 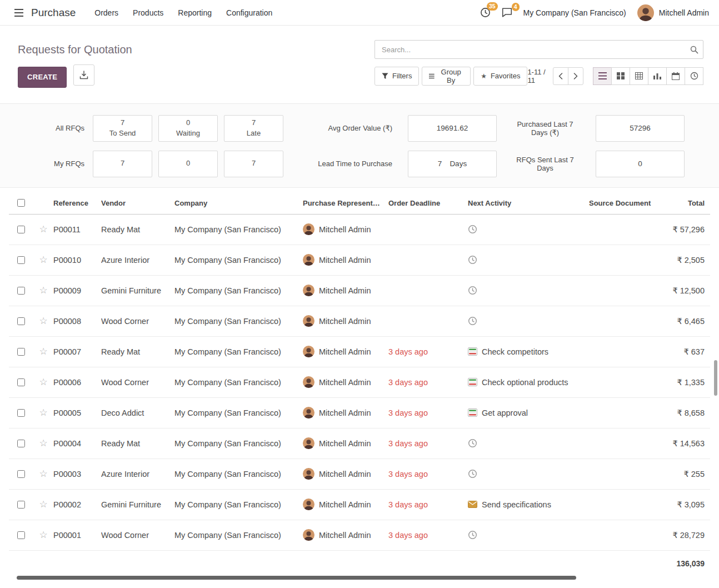 I want to click on reference: P00009, so click(x=77, y=291).